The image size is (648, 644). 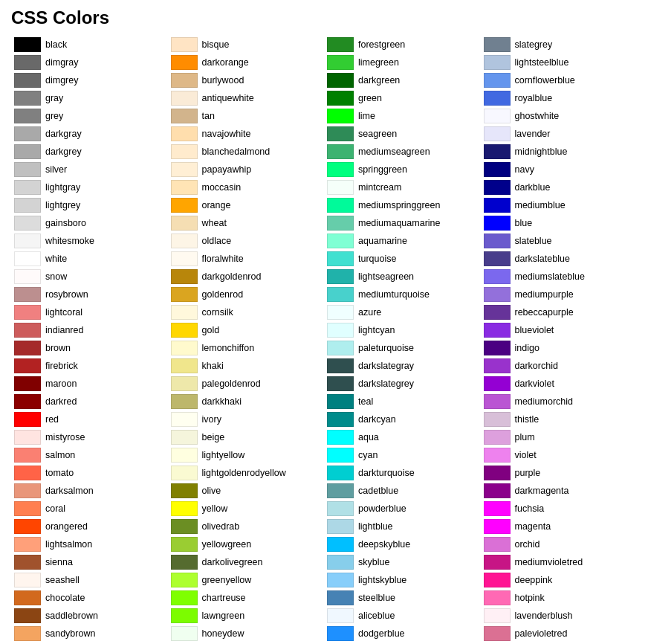 What do you see at coordinates (559, 116) in the screenshot?
I see `color-item: ghostwhite` at bounding box center [559, 116].